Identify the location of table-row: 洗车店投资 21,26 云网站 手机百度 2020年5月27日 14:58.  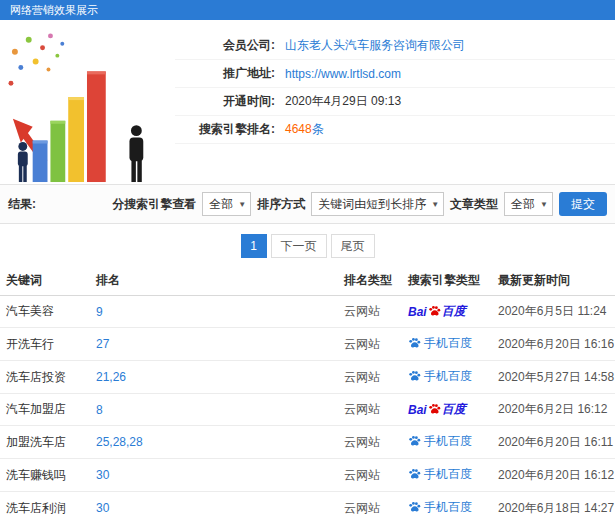
(308, 378).